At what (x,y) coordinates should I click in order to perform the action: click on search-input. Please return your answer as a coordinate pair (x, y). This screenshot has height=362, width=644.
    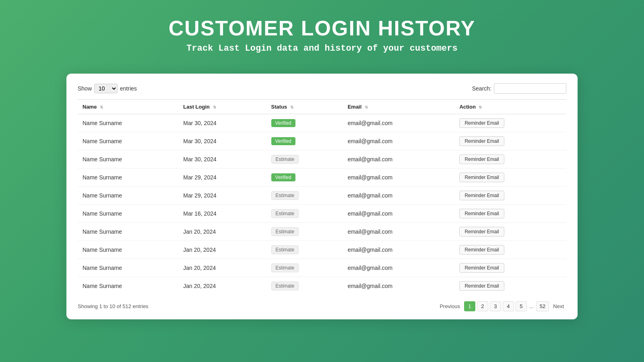
    Looking at the image, I should click on (530, 88).